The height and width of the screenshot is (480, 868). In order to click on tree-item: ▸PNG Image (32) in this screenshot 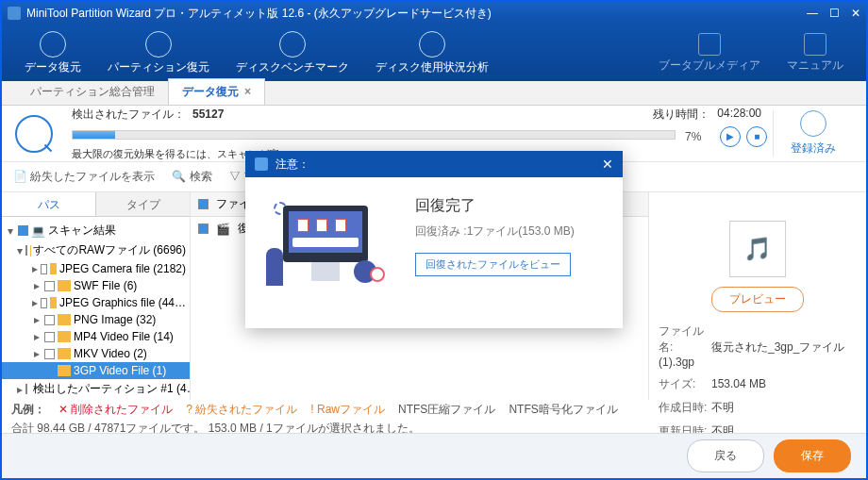, I will do `click(96, 320)`.